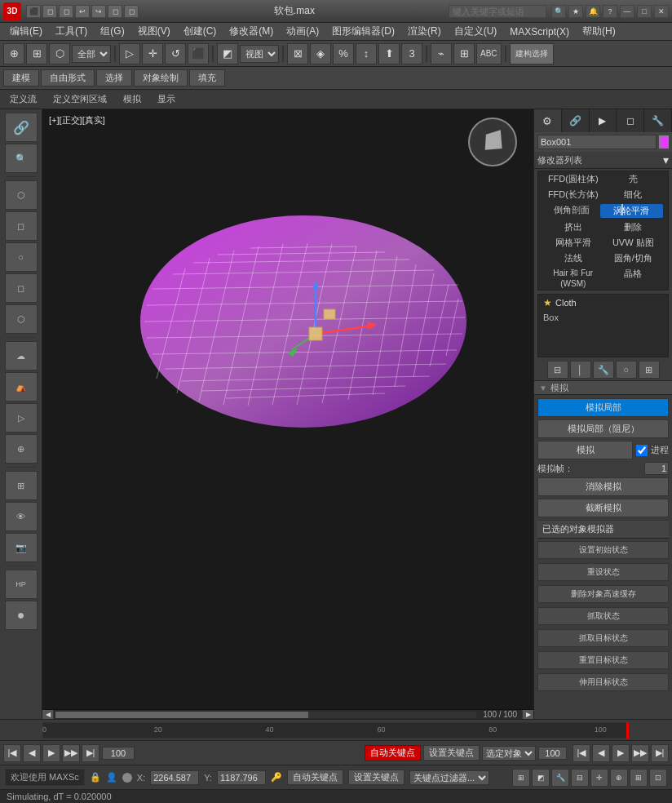  What do you see at coordinates (68, 78) in the screenshot?
I see `tab-freeform: 自由形式` at bounding box center [68, 78].